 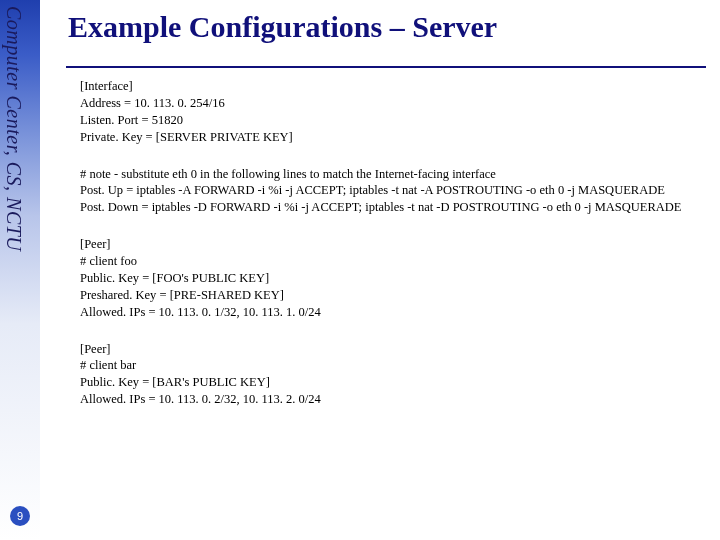 What do you see at coordinates (381, 262) in the screenshot?
I see `config-line: # client foo` at bounding box center [381, 262].